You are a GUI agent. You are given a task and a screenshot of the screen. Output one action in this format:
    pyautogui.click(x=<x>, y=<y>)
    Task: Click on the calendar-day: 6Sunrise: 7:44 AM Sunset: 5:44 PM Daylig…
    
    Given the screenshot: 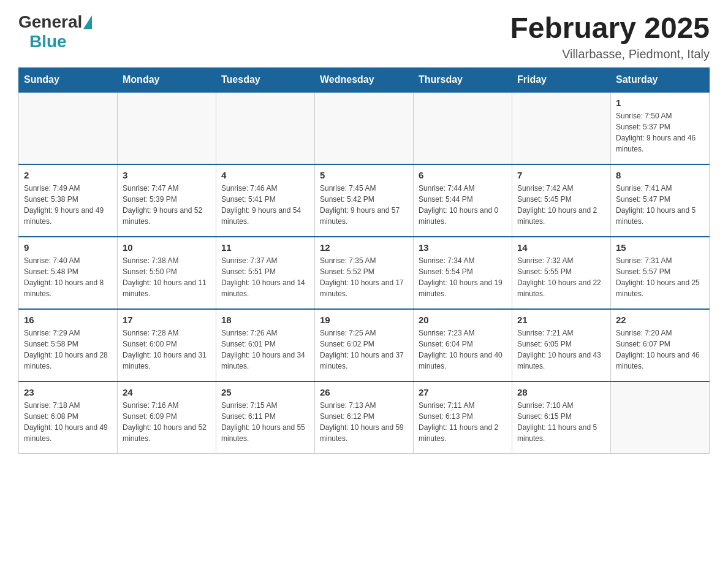 What is the action you would take?
    pyautogui.click(x=463, y=201)
    